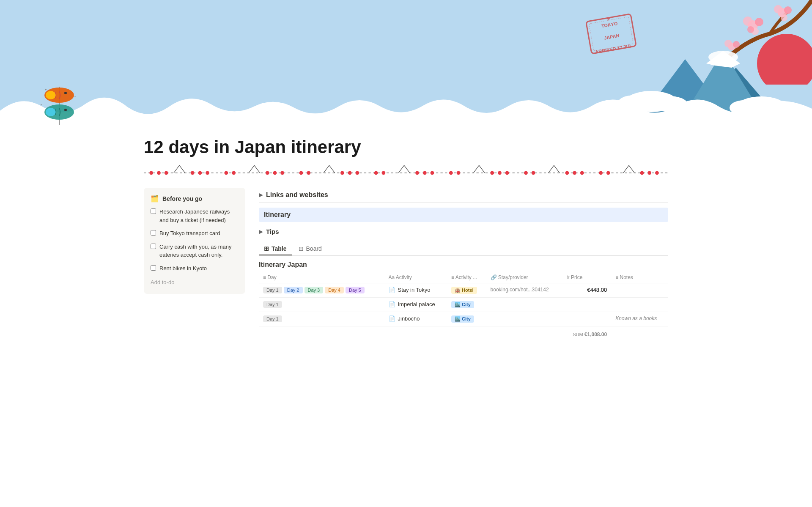 The width and height of the screenshot is (812, 507). What do you see at coordinates (464, 215) in the screenshot?
I see `itinerary-heading: Itinerary` at bounding box center [464, 215].